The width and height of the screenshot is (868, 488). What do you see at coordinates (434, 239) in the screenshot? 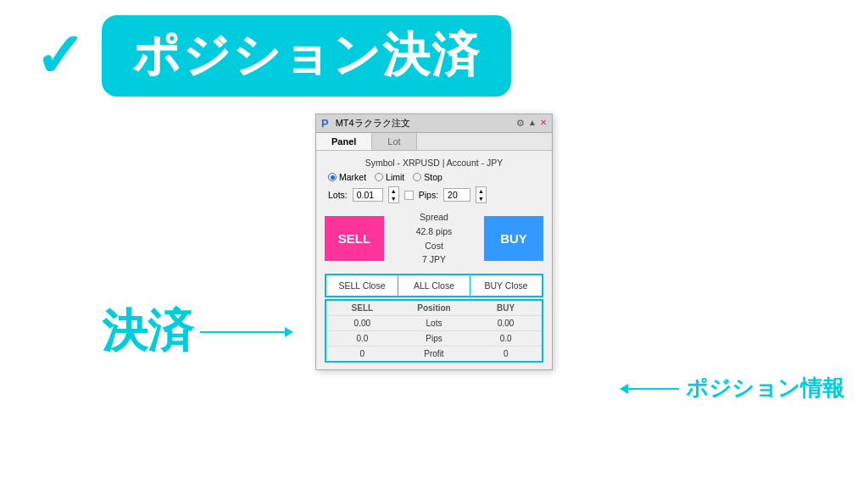
I see `spread-info: Spread 42.8 pips Cost 7 JPY` at bounding box center [434, 239].